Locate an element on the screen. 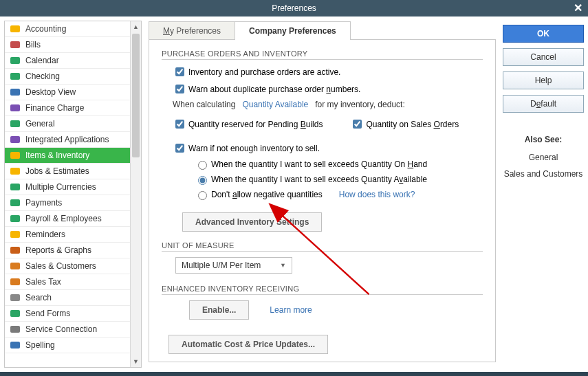  enable-eir-button: Enable... is located at coordinates (219, 310).